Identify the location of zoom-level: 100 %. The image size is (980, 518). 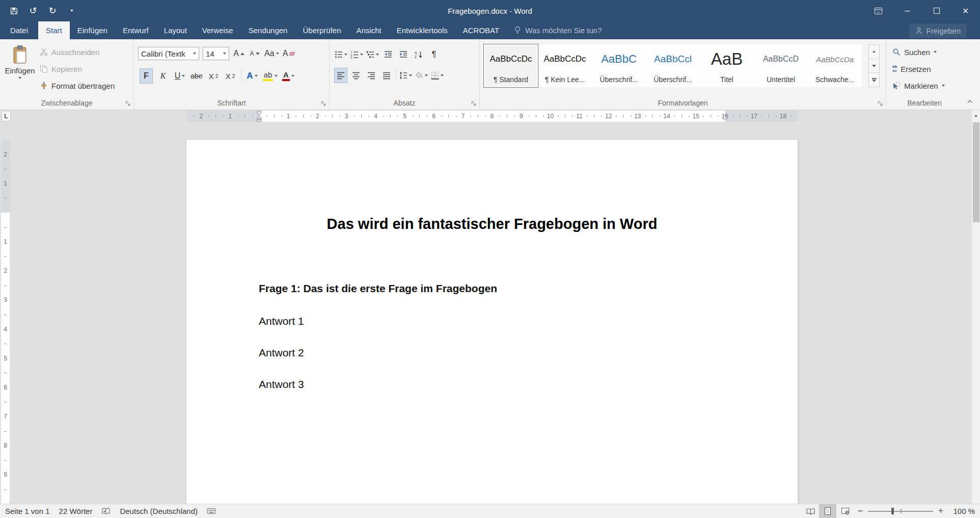
(961, 511).